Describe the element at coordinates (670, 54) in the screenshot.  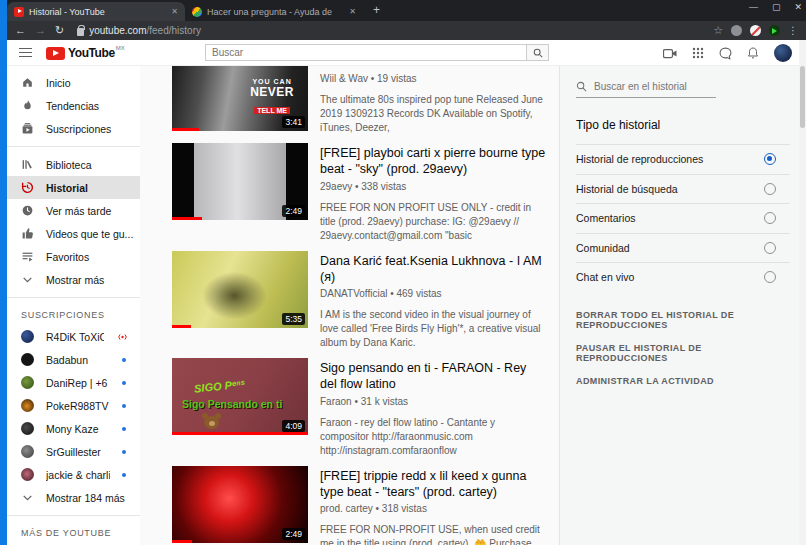
I see `create-video-icon` at that location.